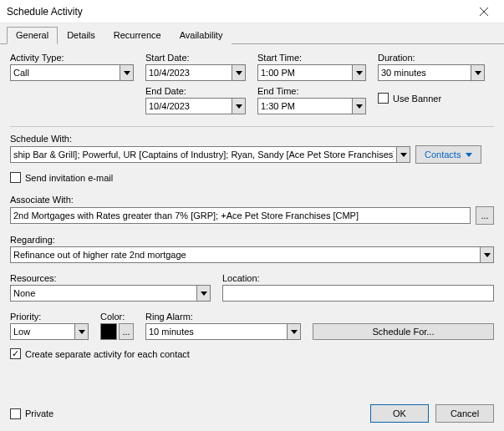 The height and width of the screenshot is (431, 504). What do you see at coordinates (62, 177) in the screenshot?
I see `send-invitation-checkbox: Send invitation e-mail` at bounding box center [62, 177].